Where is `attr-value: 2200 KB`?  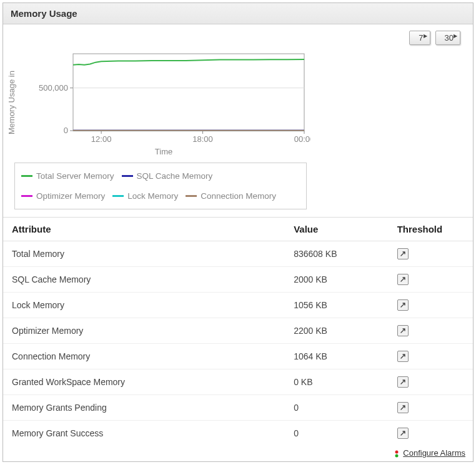
attr-value: 2200 KB is located at coordinates (336, 331).